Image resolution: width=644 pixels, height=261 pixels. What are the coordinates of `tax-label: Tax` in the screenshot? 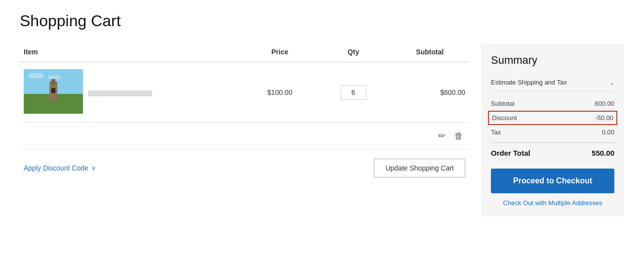 It's located at (496, 132).